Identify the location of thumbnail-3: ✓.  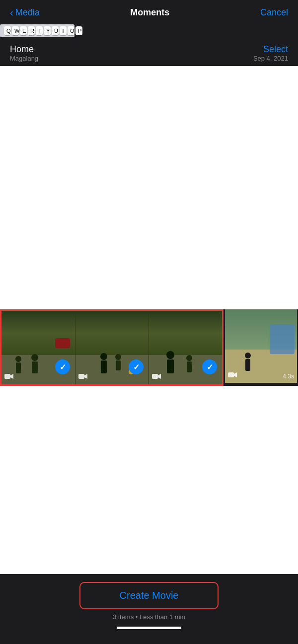
(185, 348).